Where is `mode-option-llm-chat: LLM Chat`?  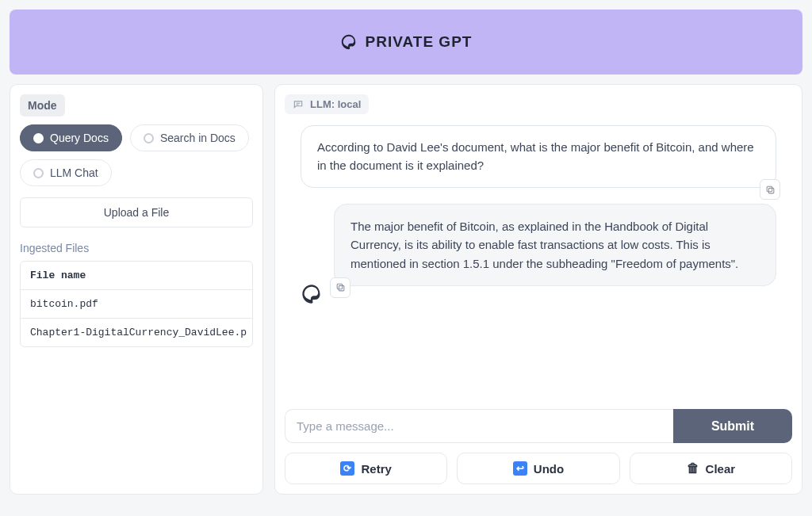
mode-option-llm-chat: LLM Chat is located at coordinates (66, 173).